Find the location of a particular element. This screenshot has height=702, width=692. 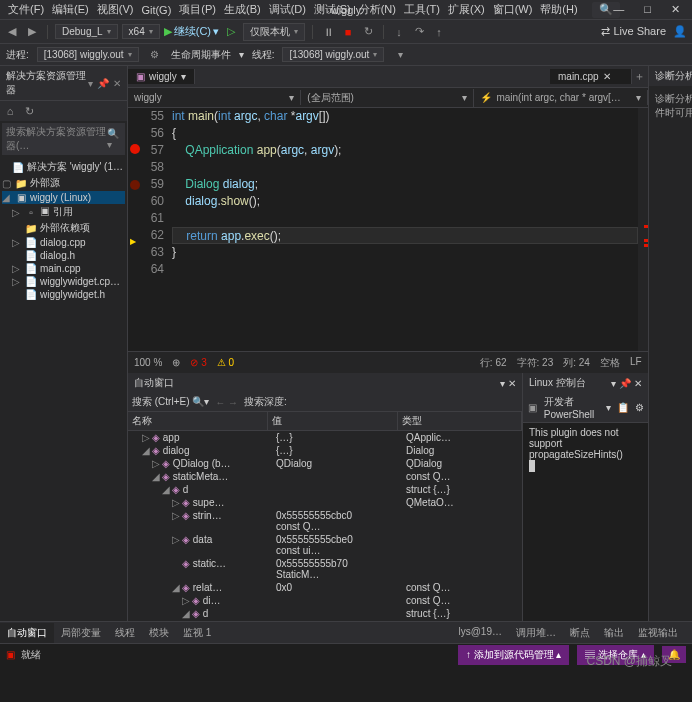

forward-icon: ▶ is located at coordinates (32, 32).